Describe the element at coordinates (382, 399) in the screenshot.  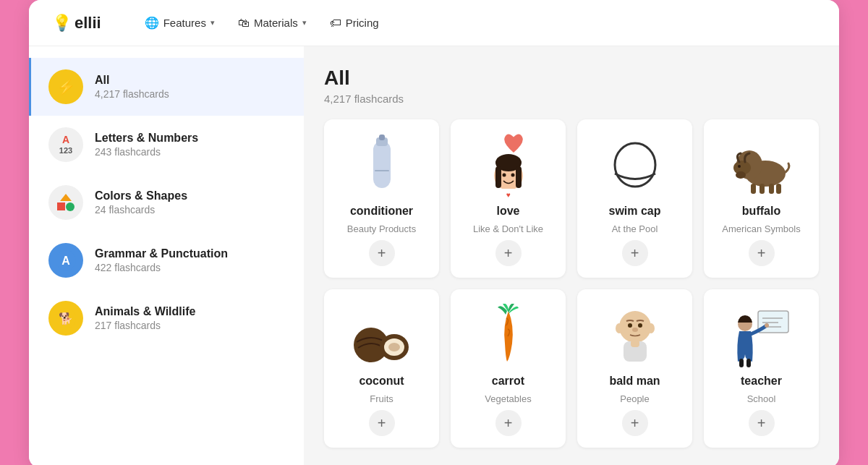
I see `flashcard-category-coconut: Fruits` at that location.